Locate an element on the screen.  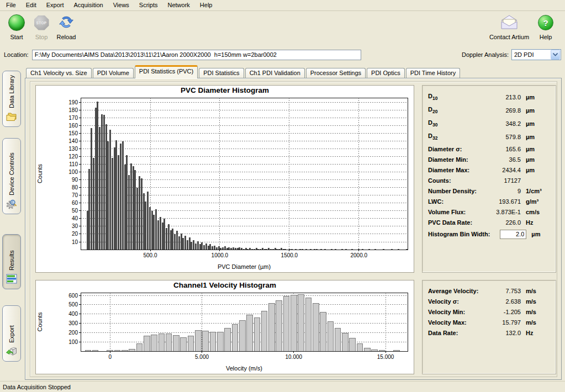
stat-value: 165.6 is located at coordinates (503, 149).